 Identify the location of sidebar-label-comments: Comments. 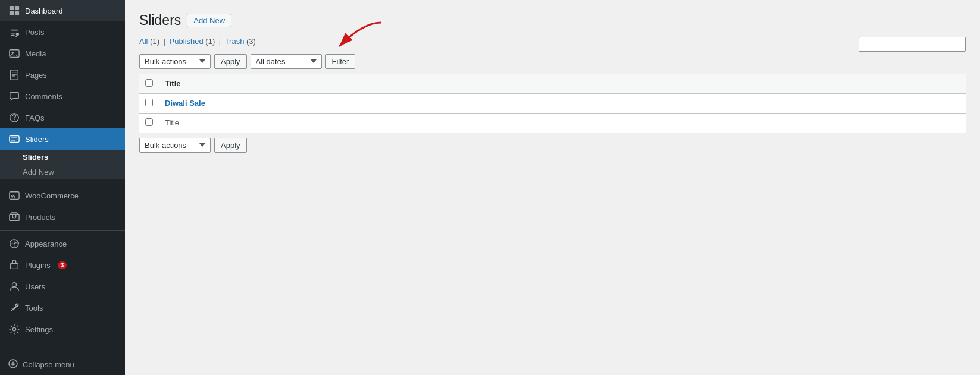
(44, 96).